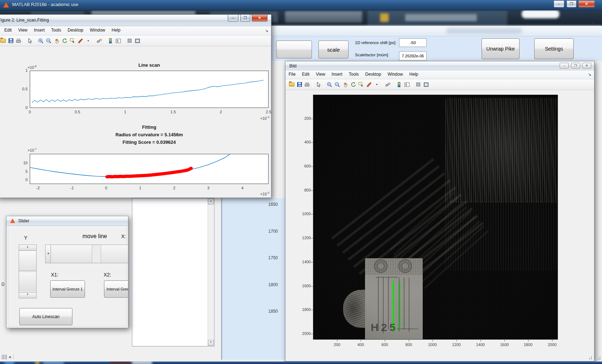 This screenshot has width=602, height=364. Describe the element at coordinates (110, 41) in the screenshot. I see `figure2-colorbar-icon` at that location.